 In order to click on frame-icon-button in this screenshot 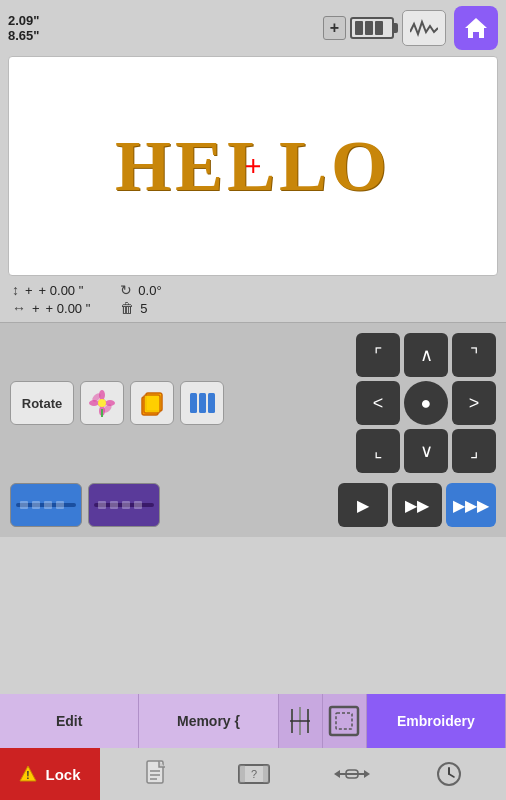, I will do `click(345, 721)`.